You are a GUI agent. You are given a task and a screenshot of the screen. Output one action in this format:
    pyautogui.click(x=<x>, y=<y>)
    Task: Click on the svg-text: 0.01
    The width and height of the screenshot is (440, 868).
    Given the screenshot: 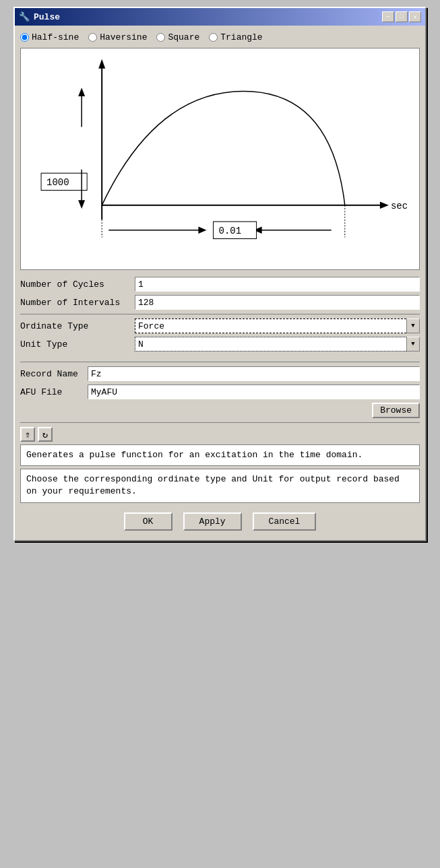 What is the action you would take?
    pyautogui.click(x=230, y=231)
    